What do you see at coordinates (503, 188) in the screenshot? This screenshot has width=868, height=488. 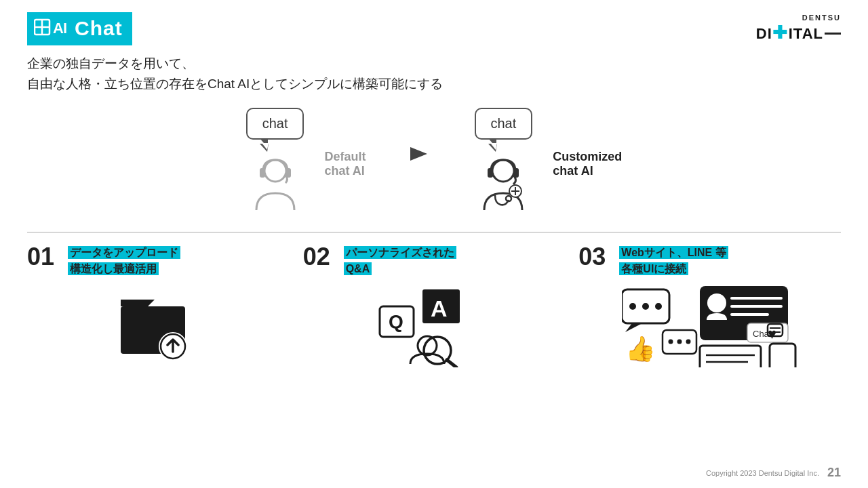 I see `customized-person-icon` at bounding box center [503, 188].